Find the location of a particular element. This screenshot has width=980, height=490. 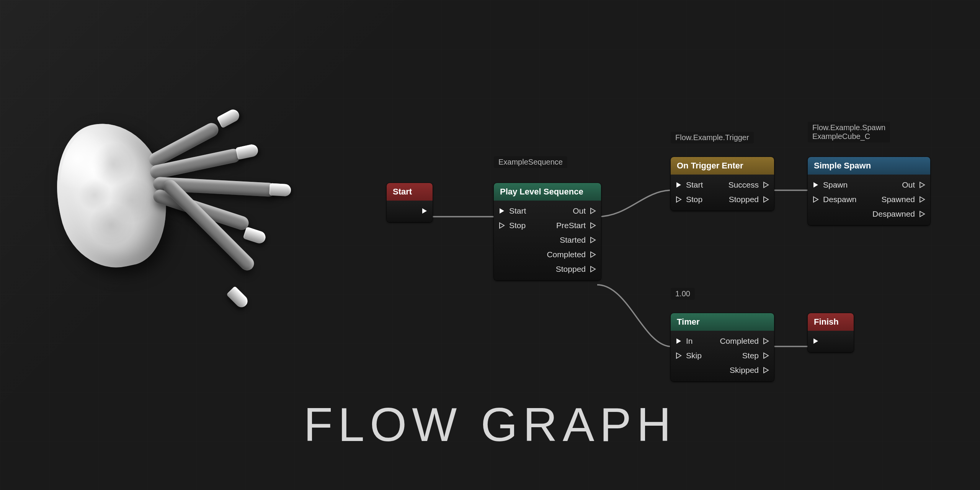

node-annotation: ExampleSequence is located at coordinates (531, 162).